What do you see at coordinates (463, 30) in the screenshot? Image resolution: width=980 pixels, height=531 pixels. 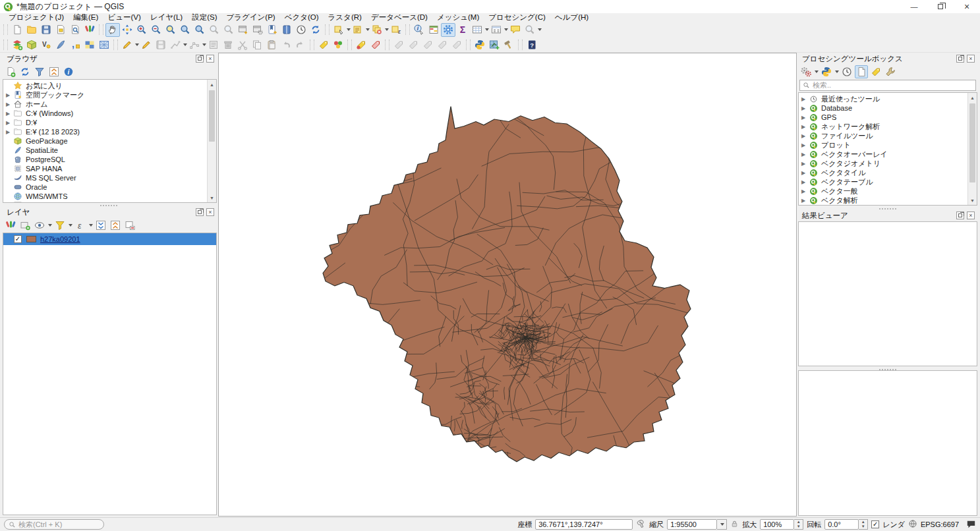 I see `statistical-summary-button: Σ` at bounding box center [463, 30].